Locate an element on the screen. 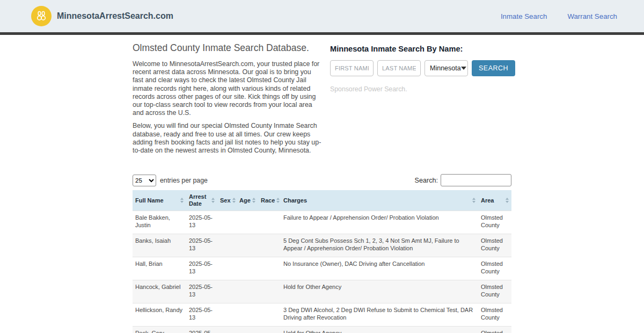  column-header-age: Age is located at coordinates (247, 201).